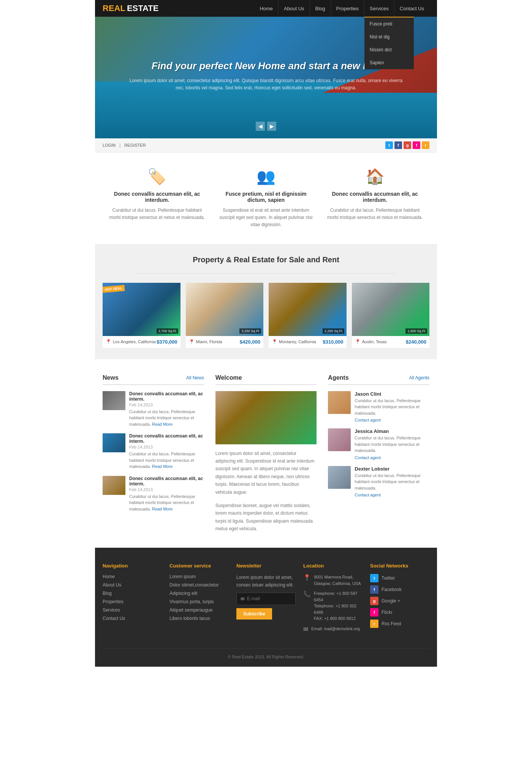  I want to click on welcome-text-2: Suspendisse laoreet, augue vel mattis so…, so click(266, 517).